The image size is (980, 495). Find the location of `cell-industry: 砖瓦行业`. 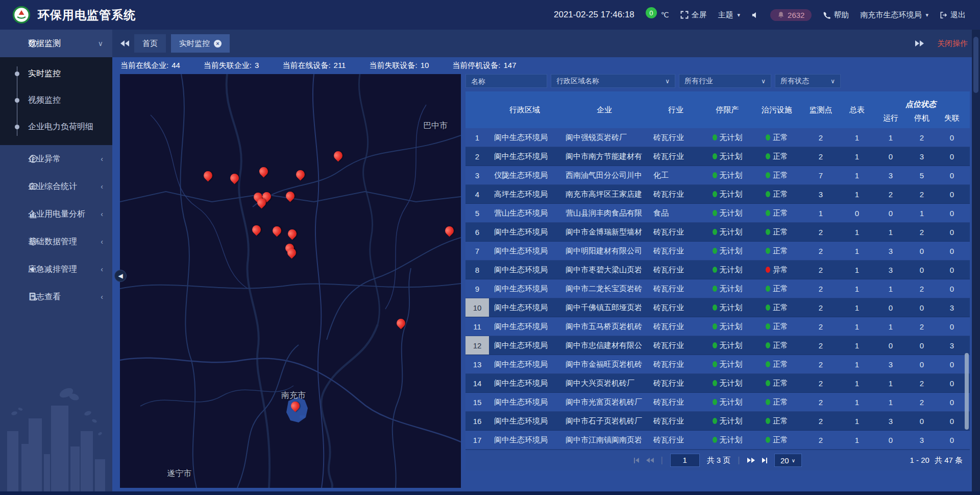

cell-industry: 砖瓦行业 is located at coordinates (676, 289).